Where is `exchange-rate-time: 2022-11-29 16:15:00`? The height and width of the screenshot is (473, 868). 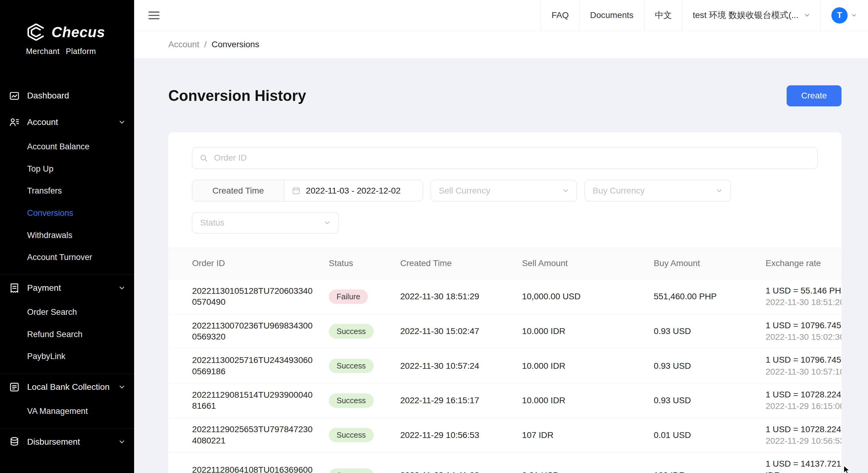
exchange-rate-time: 2022-11-29 16:15:00 is located at coordinates (803, 406).